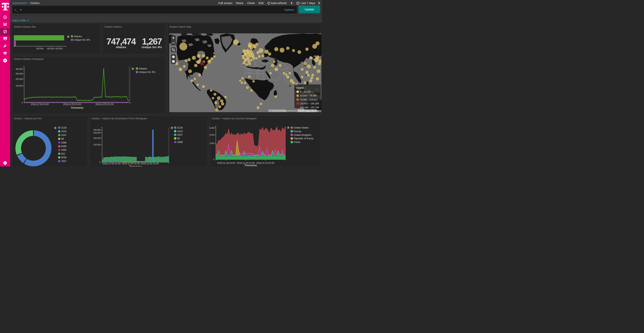 The image size is (644, 333). I want to click on svg-text: © OpenStreetMap, so click(278, 111).